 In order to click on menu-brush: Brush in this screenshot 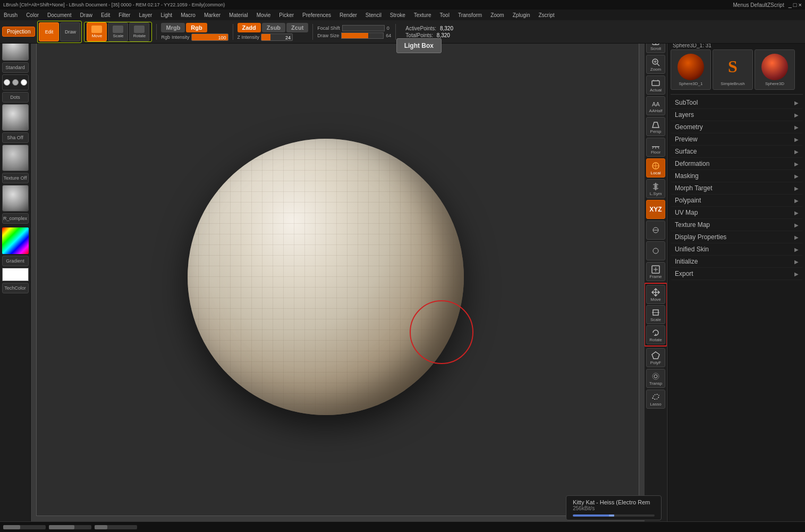, I will do `click(11, 15)`.